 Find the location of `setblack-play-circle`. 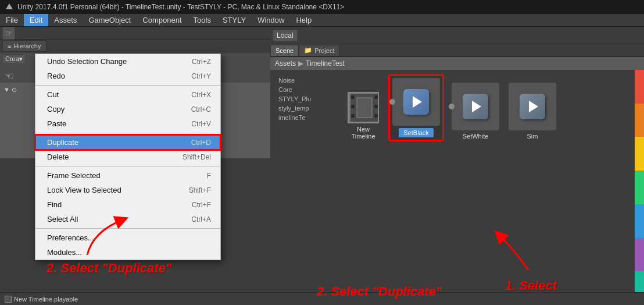

setblack-play-circle is located at coordinates (416, 102).